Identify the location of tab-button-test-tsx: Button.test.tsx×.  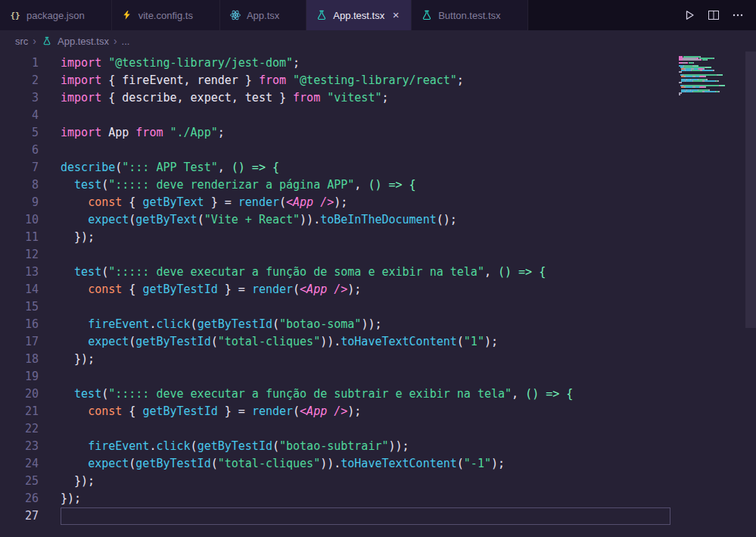
(469, 15).